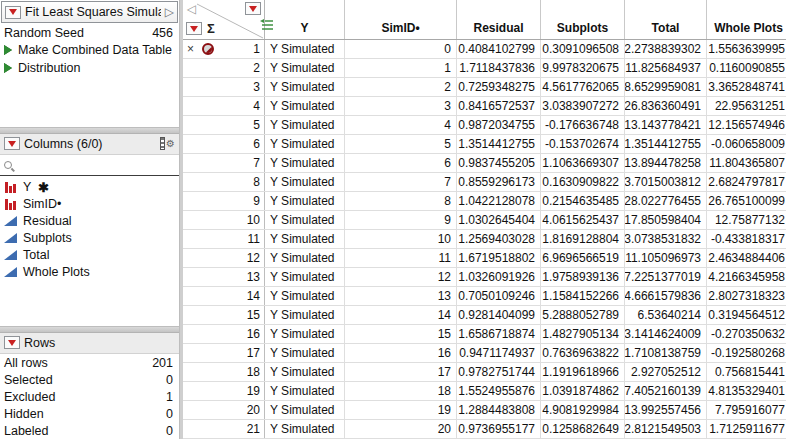 The image size is (786, 439). What do you see at coordinates (91, 188) in the screenshot?
I see `column-list-item: Y✱` at bounding box center [91, 188].